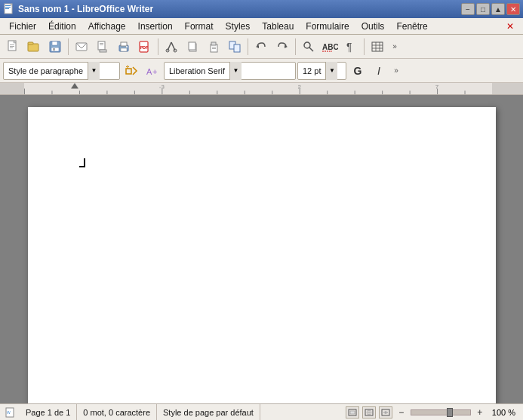 The width and height of the screenshot is (523, 420). I want to click on menu-outils: Outils, so click(373, 26).